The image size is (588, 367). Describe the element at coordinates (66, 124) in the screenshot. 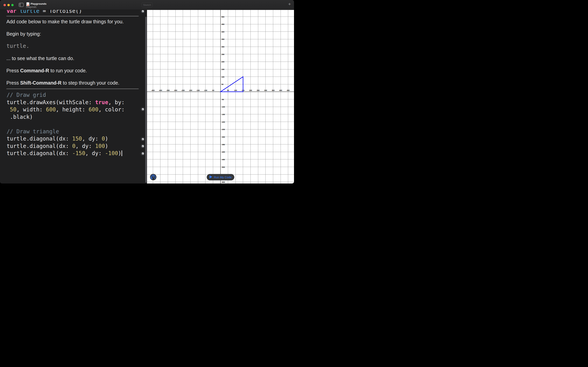

I see `code-line` at that location.